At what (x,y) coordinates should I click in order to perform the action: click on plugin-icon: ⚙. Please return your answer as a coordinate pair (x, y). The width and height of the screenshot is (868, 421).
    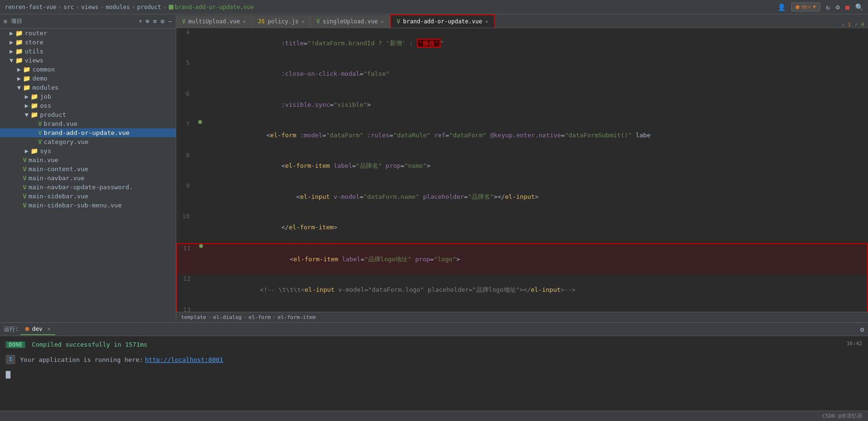
    Looking at the image, I should click on (838, 7).